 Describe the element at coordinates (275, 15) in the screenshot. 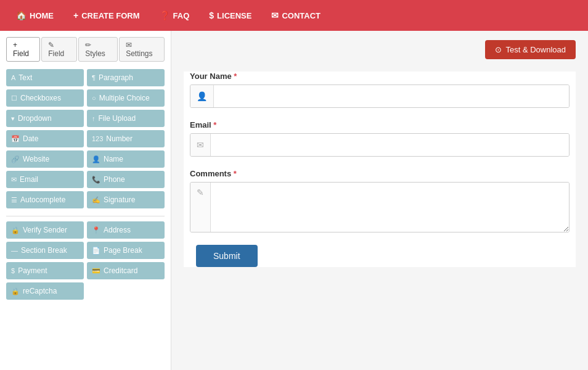

I see `contact-nav-icon: ✉` at that location.